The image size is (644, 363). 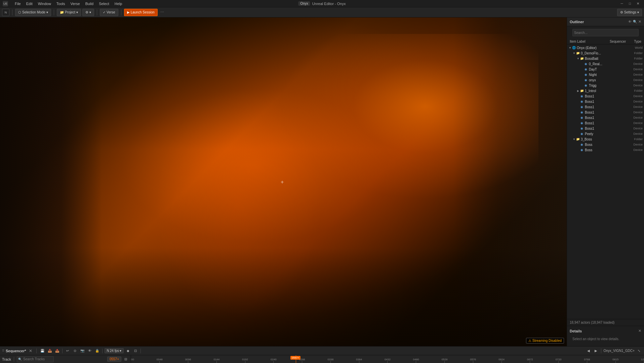 I want to click on tools-chevron-icon: ▾, so click(x=90, y=12).